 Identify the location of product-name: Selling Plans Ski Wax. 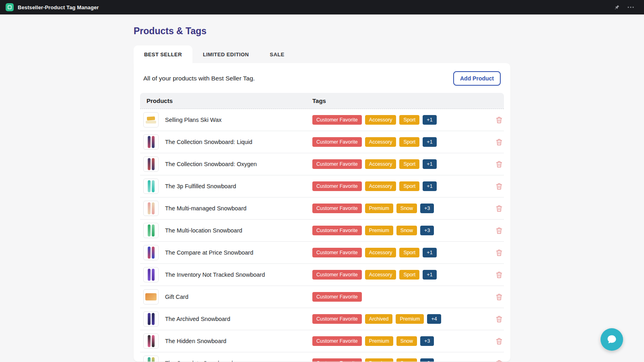
(193, 120).